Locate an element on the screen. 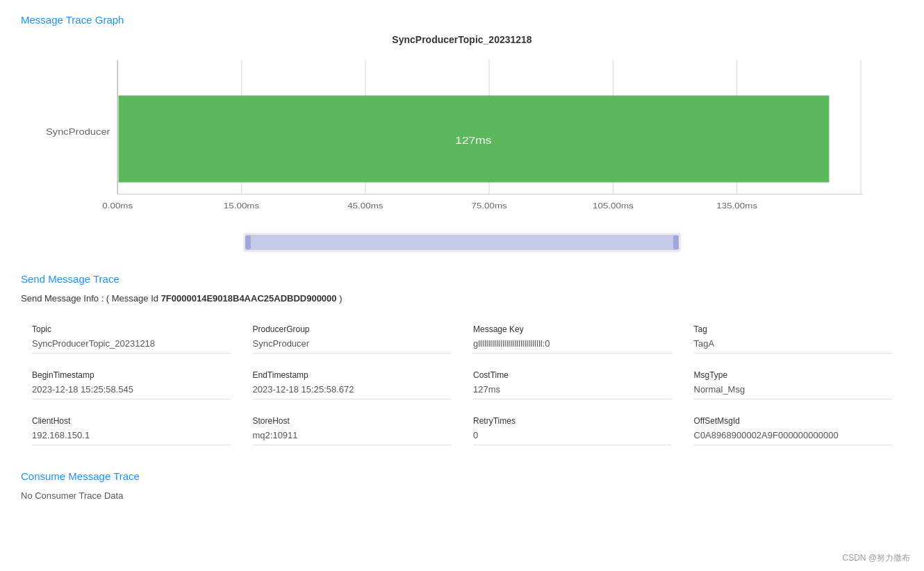 The width and height of the screenshot is (924, 571). field-label: CostTime is located at coordinates (572, 375).